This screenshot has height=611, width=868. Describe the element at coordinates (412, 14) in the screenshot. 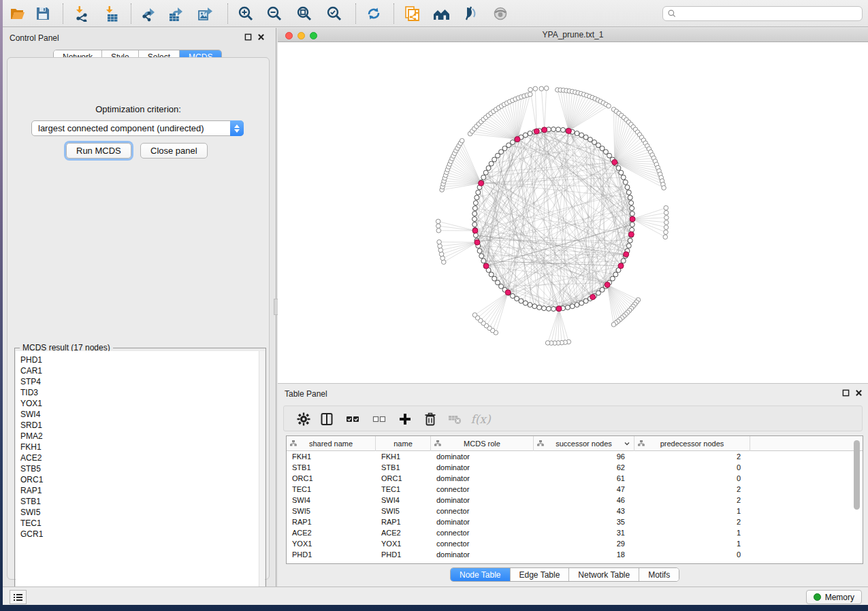

I see `share-document-icon` at that location.